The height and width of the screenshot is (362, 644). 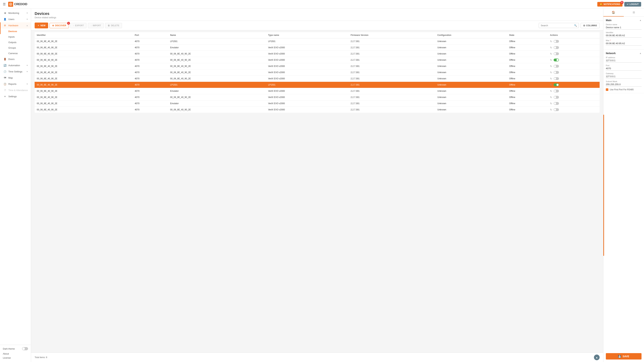 What do you see at coordinates (16, 25) in the screenshot?
I see `sidebar-item-hardware: ⚙ Hardware ▲` at bounding box center [16, 25].